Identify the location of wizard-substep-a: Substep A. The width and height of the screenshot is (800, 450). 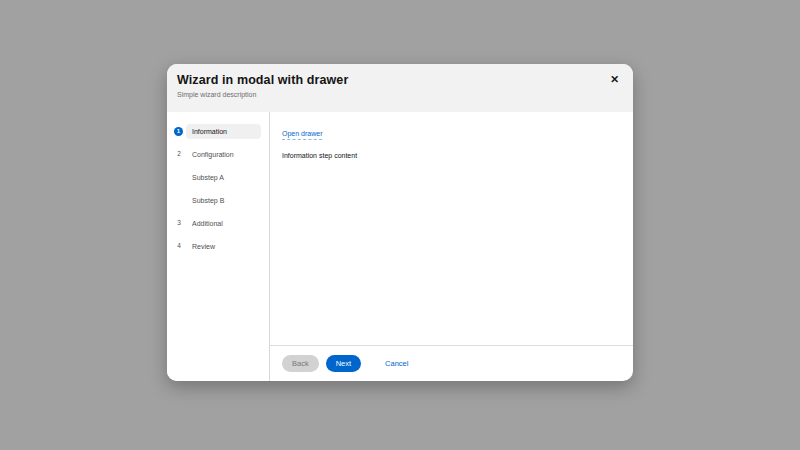
(218, 178).